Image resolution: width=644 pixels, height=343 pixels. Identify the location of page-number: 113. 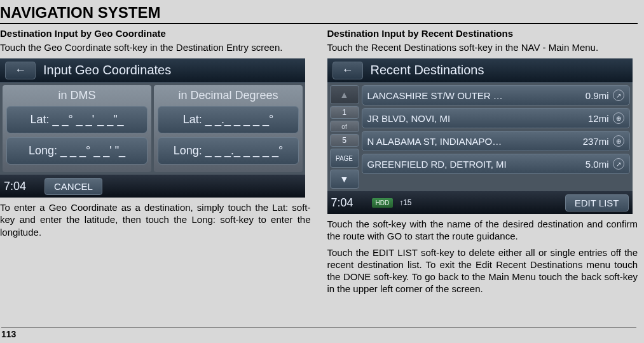
(319, 333).